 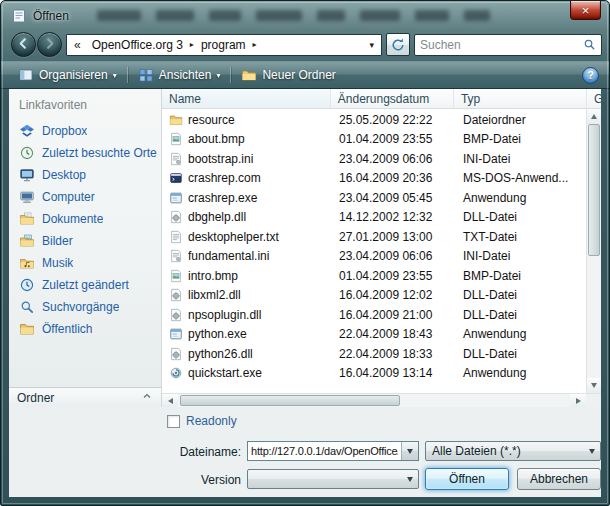 I want to click on scroll-down-button, so click(x=594, y=386).